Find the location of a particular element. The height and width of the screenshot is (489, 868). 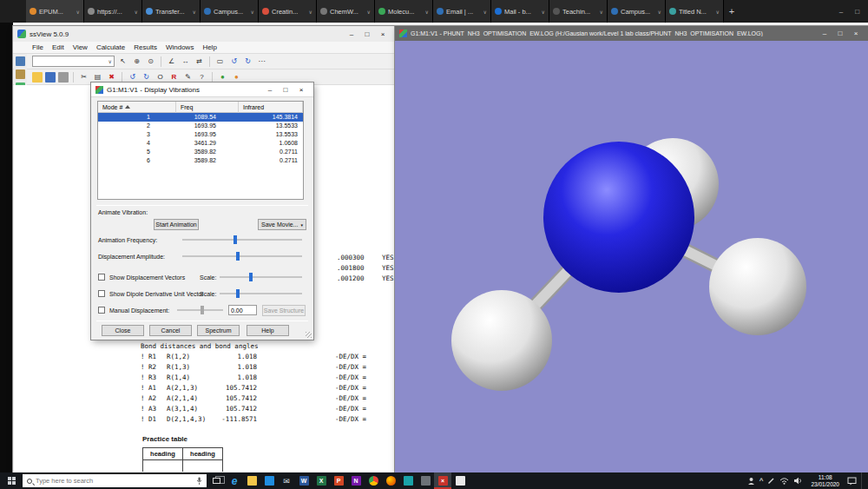

molecule-titlebar: G1:M1:V1 - PHUNT_NH3_OPTIMISATION_EW.LOG… is located at coordinates (632, 33).